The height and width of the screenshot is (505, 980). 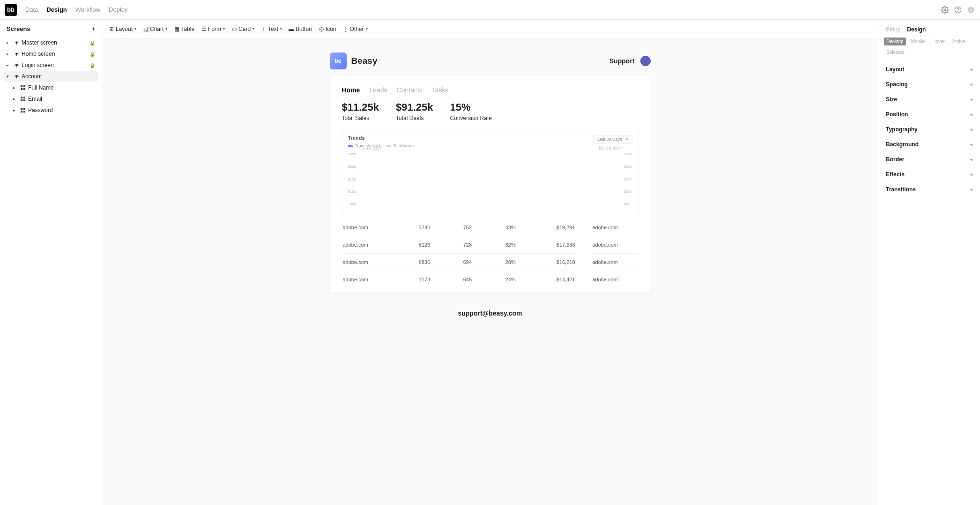 What do you see at coordinates (459, 263) in the screenshot?
I see `table-row: adobe.com883669428%$16,218` at bounding box center [459, 263].